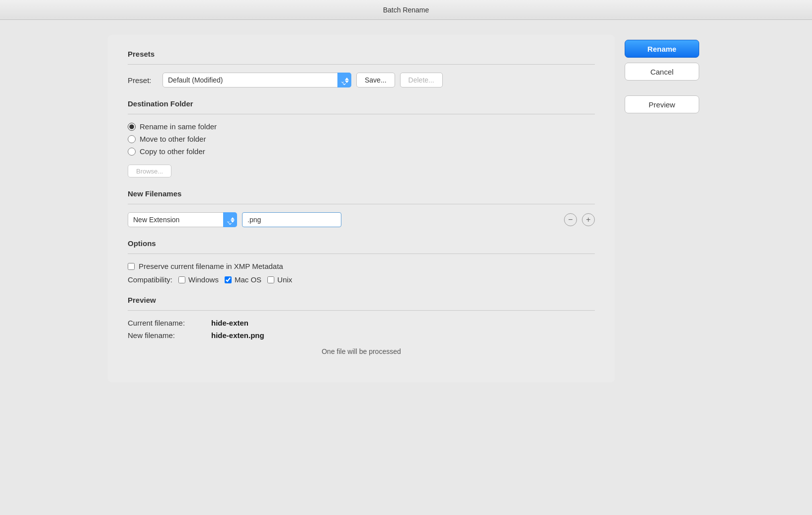 This screenshot has height=515, width=812. Describe the element at coordinates (361, 126) in the screenshot. I see `radio-rename-same: Rename in same folder` at that location.